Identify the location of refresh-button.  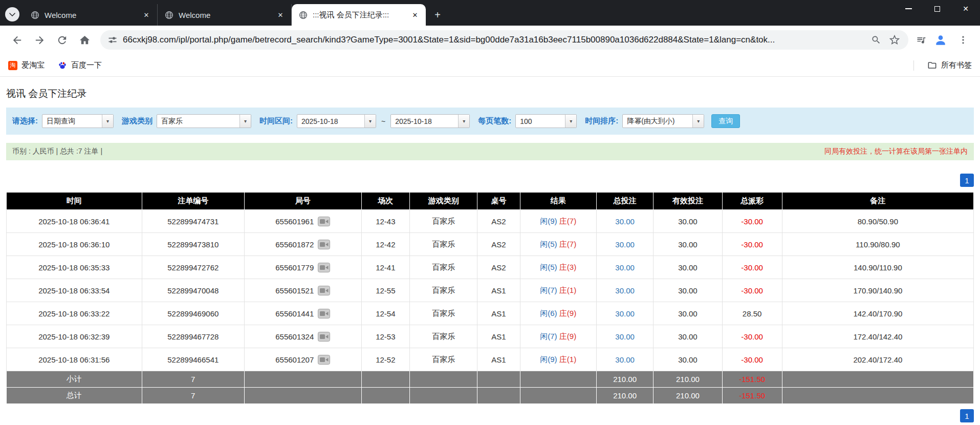
(62, 40).